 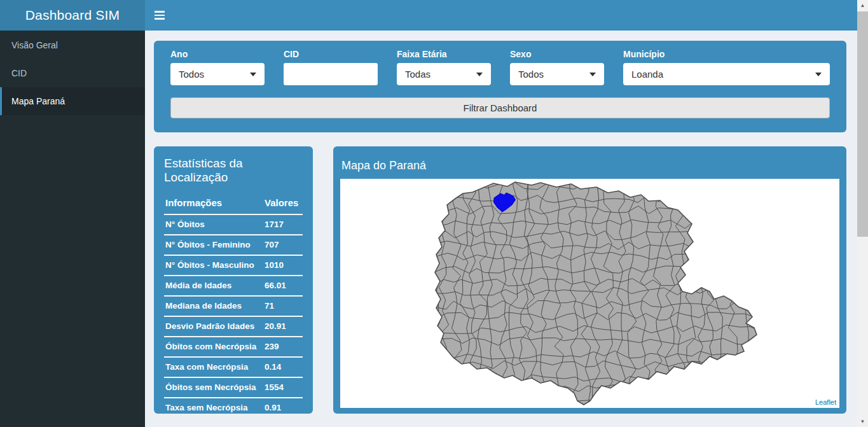 What do you see at coordinates (283, 388) in the screenshot?
I see `stat-value: 1554` at bounding box center [283, 388].